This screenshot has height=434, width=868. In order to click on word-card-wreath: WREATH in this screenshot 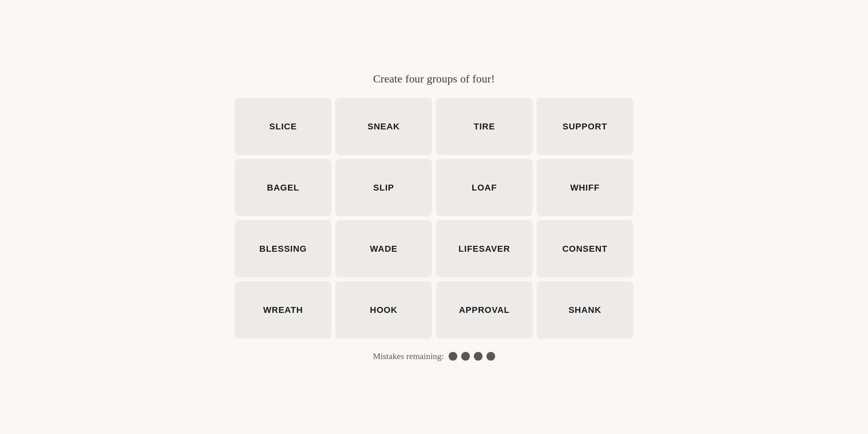, I will do `click(283, 310)`.